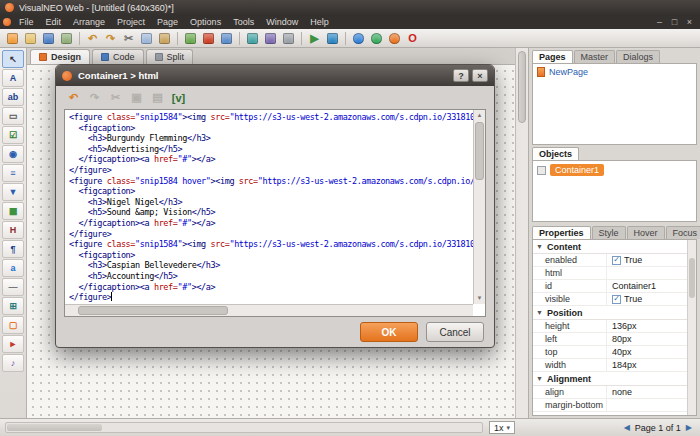  I want to click on property-value: 136px, so click(652, 326).